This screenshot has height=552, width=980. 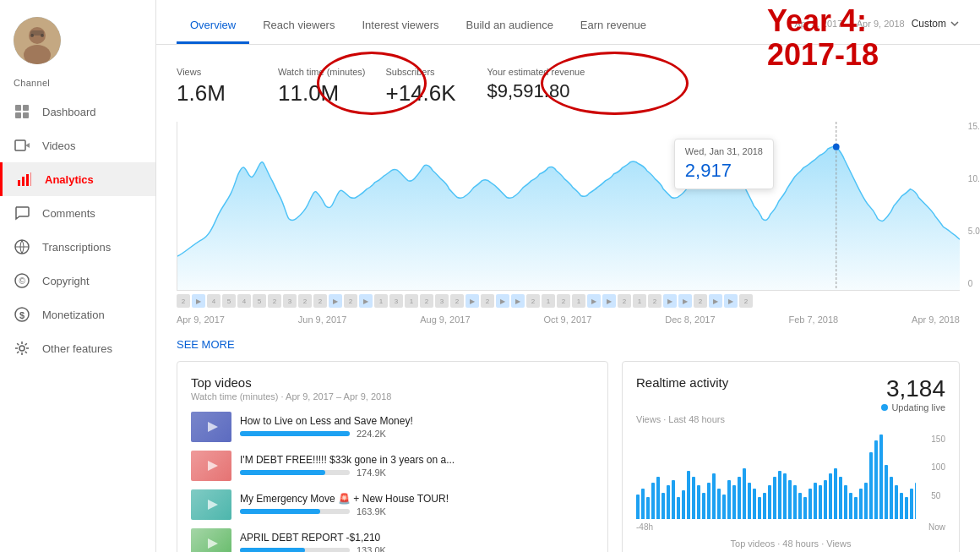 I want to click on sidebar-item-comments: Comments, so click(x=78, y=213).